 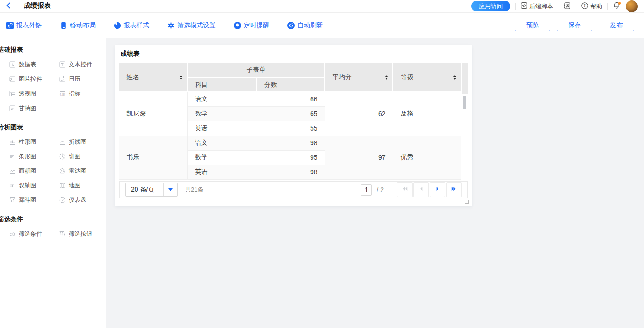 What do you see at coordinates (82, 234) in the screenshot?
I see `sidebar-item-filter-button: 筛选按钮` at bounding box center [82, 234].